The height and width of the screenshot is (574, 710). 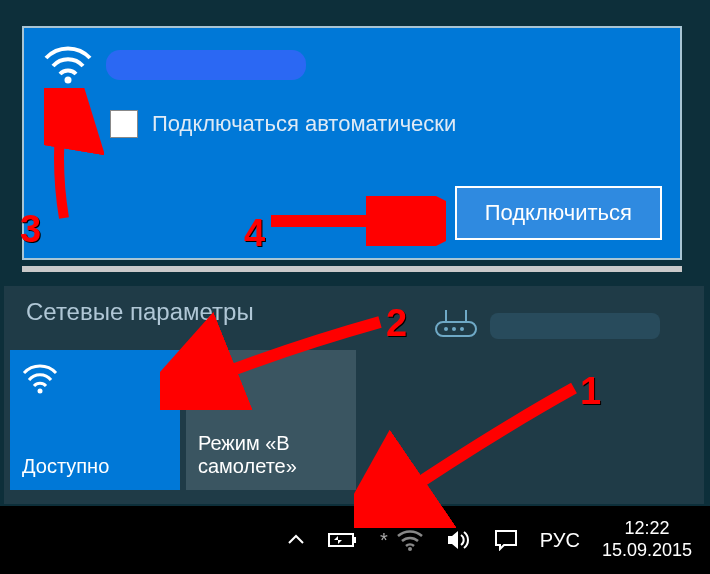 What do you see at coordinates (647, 551) in the screenshot?
I see `clock-date: 15.09.2015` at bounding box center [647, 551].